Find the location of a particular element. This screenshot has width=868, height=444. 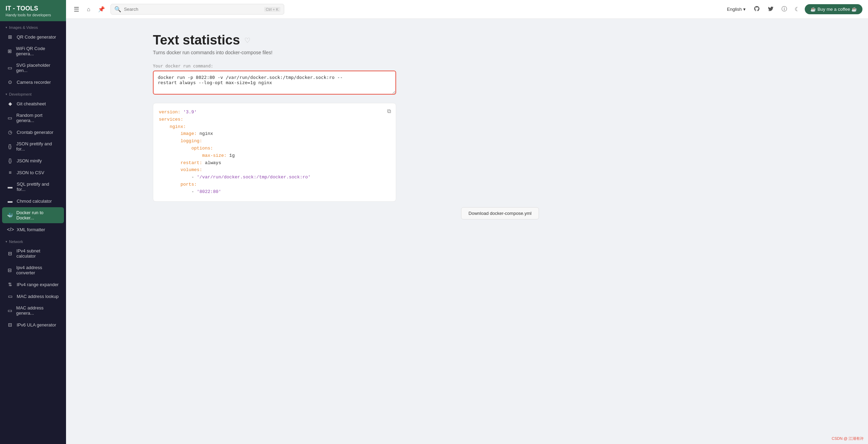

app-title: IT - TOOLS is located at coordinates (33, 8).